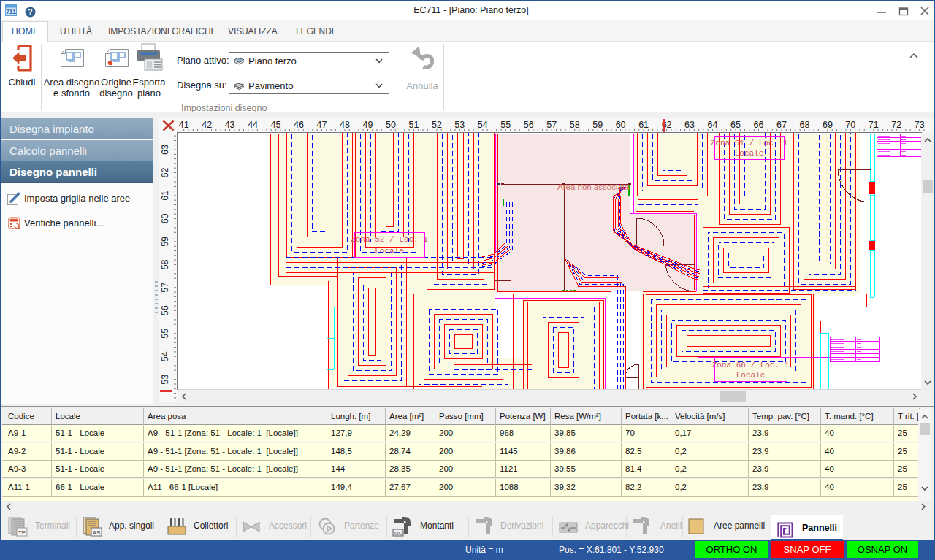 This screenshot has width=935, height=560. I want to click on svg-text: 47, so click(322, 125).